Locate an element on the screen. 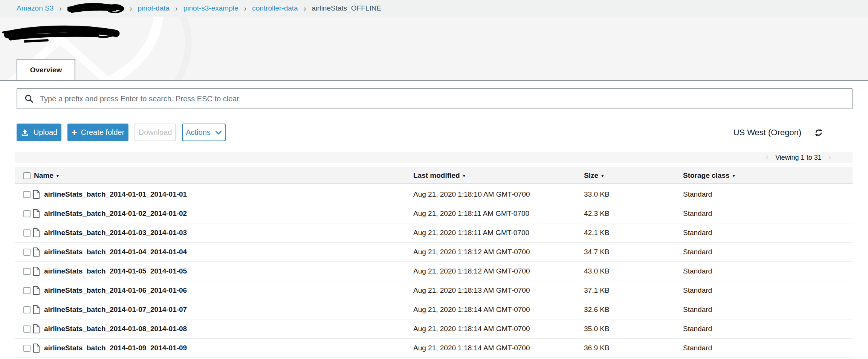  table-row: airlineStats_batch_2014-01-08_2014-01-08… is located at coordinates (434, 329).